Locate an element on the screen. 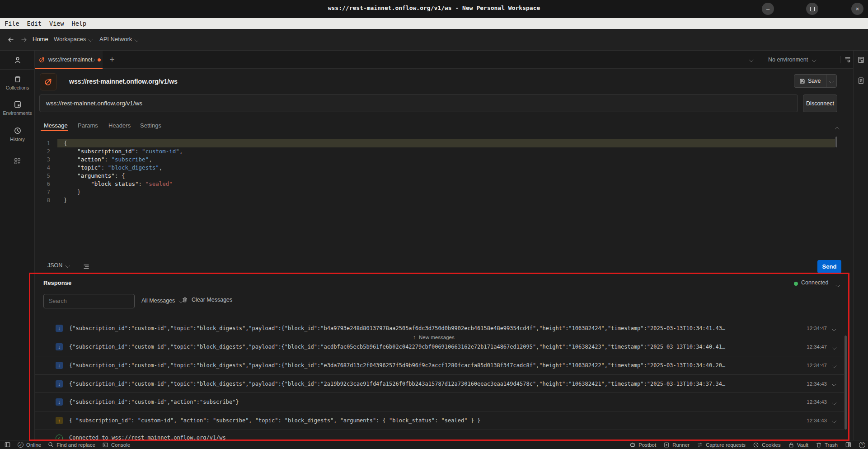 The image size is (868, 449). code-text: "block_status": "sealed" is located at coordinates (446, 184).